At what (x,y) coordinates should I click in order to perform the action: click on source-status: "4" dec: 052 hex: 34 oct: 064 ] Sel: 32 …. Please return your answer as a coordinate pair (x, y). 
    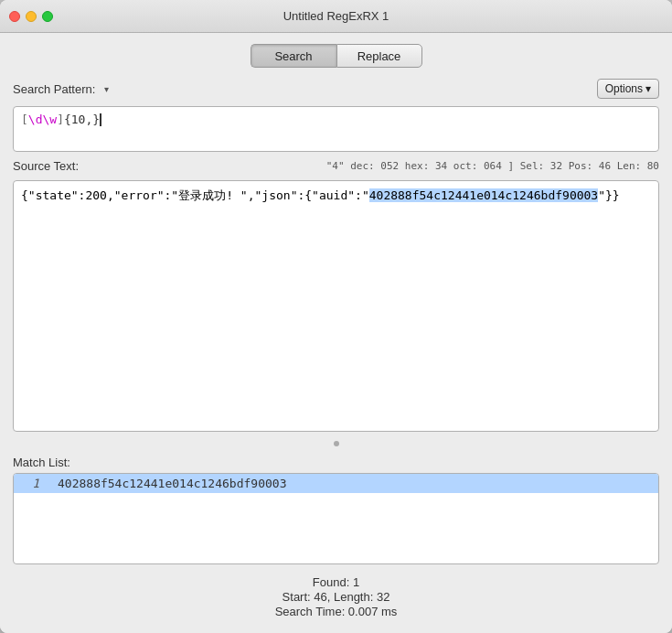
    Looking at the image, I should click on (493, 166).